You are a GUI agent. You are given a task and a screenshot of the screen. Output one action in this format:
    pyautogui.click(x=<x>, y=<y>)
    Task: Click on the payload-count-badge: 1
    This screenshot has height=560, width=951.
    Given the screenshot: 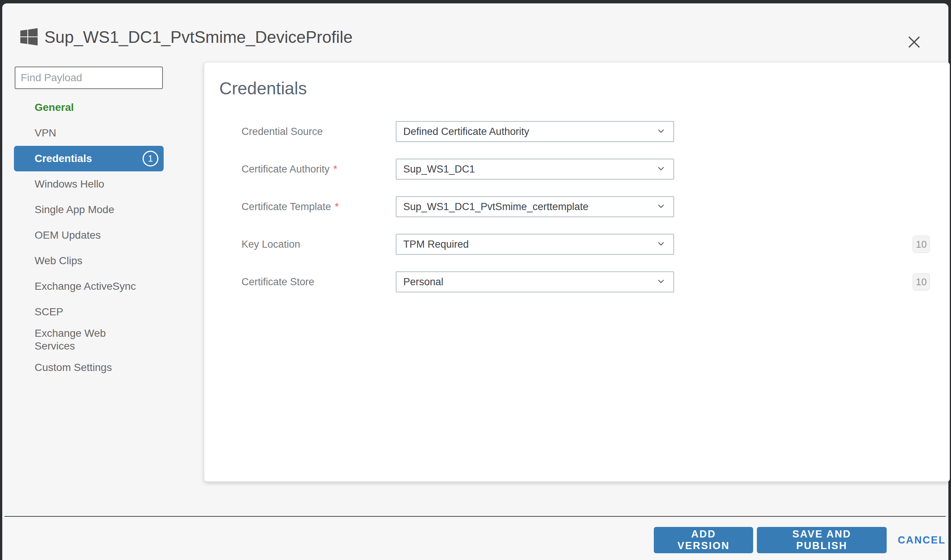 What is the action you would take?
    pyautogui.click(x=150, y=158)
    